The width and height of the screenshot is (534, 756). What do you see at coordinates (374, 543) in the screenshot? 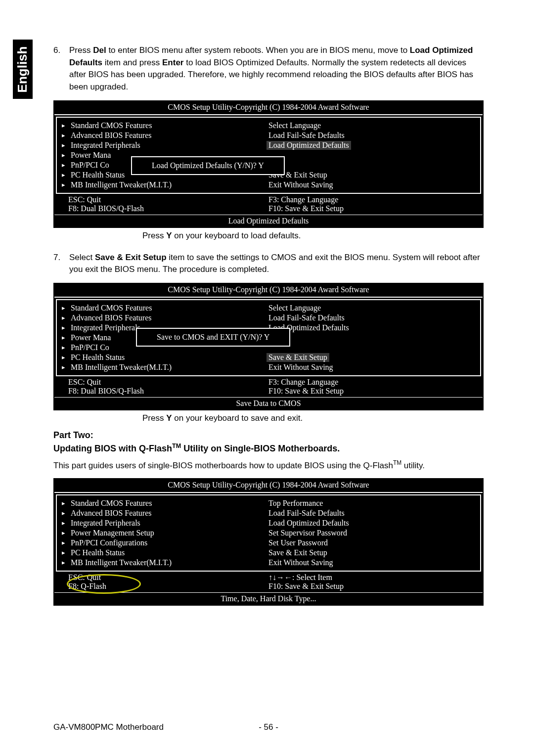
I see `bios-menu-item: Set User Password` at bounding box center [374, 543].